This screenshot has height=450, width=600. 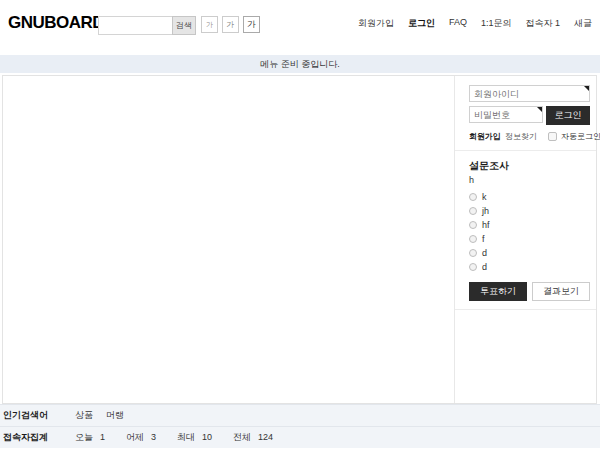 I want to click on login-box: 로그인 회원가입 정보찾기 자동로그인, so click(x=526, y=114).